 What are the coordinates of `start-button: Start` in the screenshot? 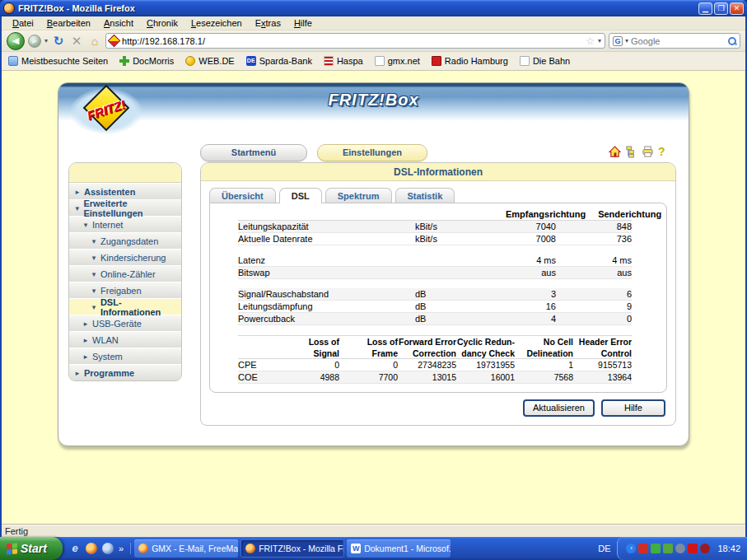 It's located at (31, 548).